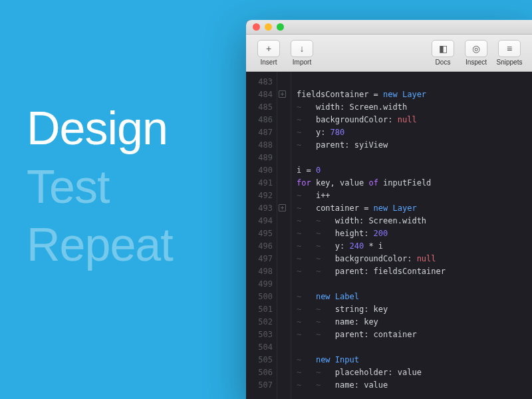 The image size is (532, 399). What do you see at coordinates (380, 246) in the screenshot?
I see `token-ident: i` at bounding box center [380, 246].